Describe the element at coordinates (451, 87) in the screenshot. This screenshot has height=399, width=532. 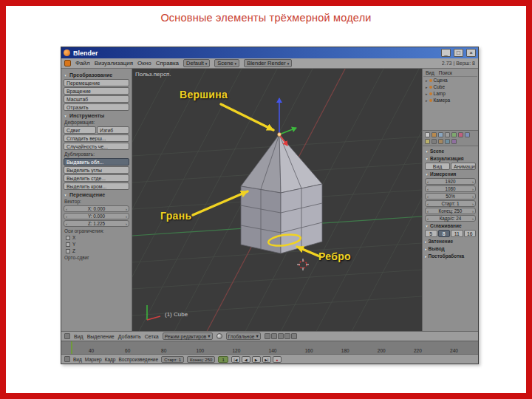
I see `outliner-item-cube: ▸ Cube` at that location.